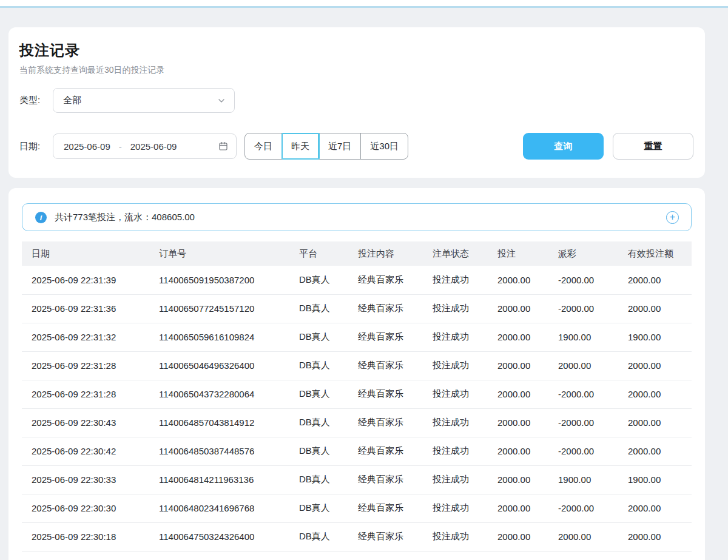 Image resolution: width=728 pixels, height=560 pixels. Describe the element at coordinates (90, 254) in the screenshot. I see `table-header-cell: 日期` at that location.